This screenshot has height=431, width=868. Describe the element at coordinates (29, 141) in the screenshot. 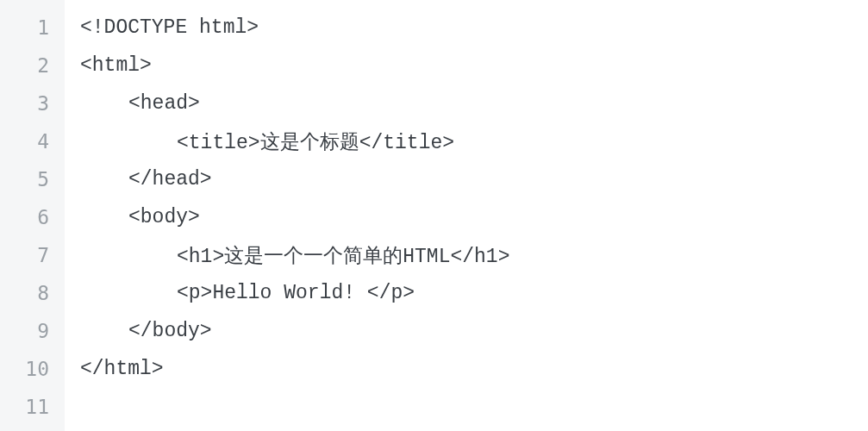

I see `line-number: 4` at that location.